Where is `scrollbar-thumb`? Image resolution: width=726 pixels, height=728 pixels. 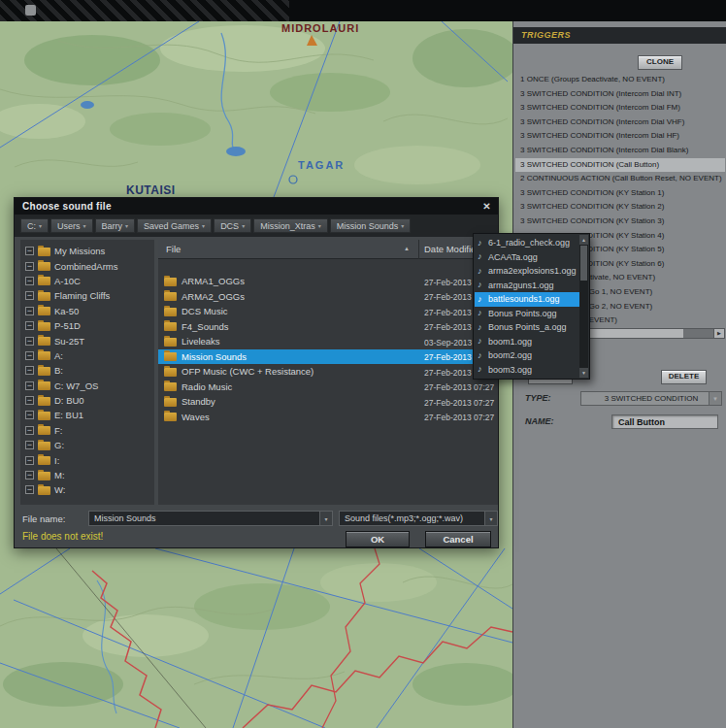
scrollbar-thumb is located at coordinates (584, 263).